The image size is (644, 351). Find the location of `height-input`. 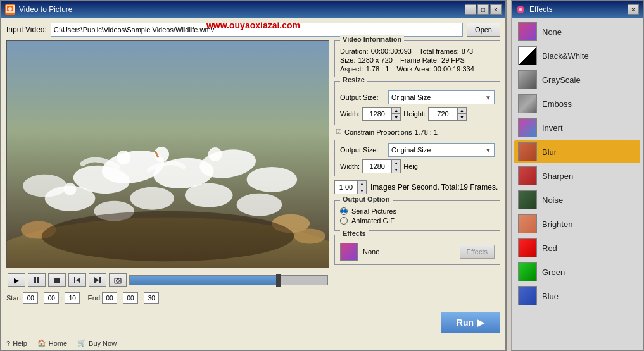

height-input is located at coordinates (443, 114).